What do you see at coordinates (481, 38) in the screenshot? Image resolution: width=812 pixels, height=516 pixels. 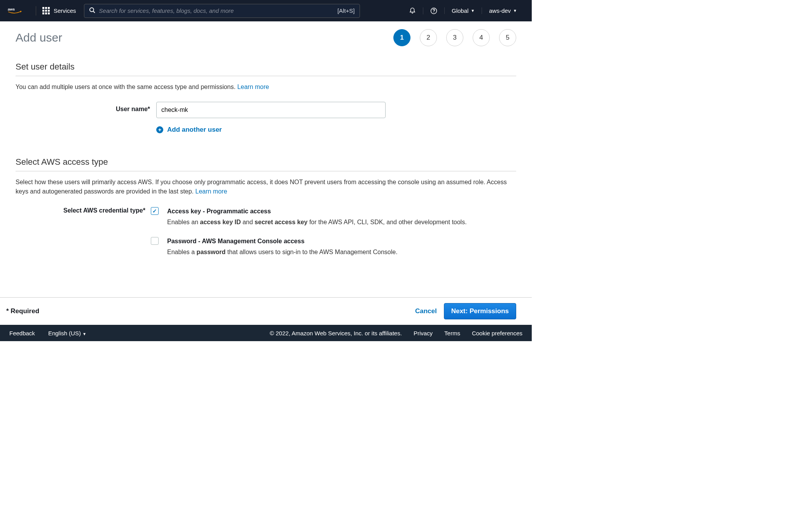 I see `step-4: 4` at bounding box center [481, 38].